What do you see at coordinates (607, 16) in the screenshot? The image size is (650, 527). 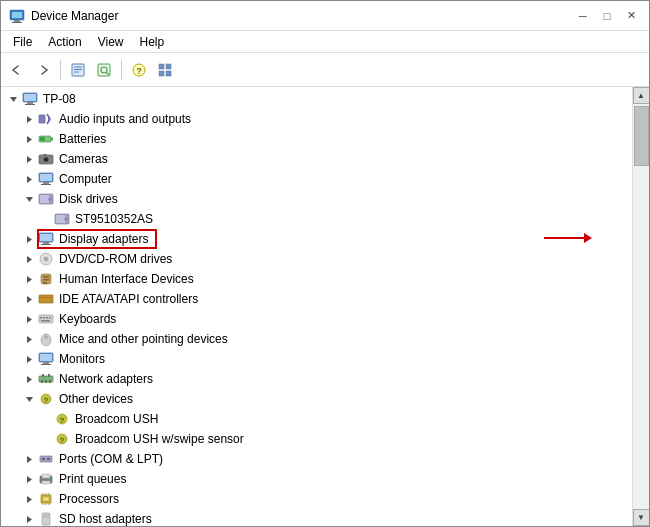 I see `maximize-button: □` at bounding box center [607, 16].